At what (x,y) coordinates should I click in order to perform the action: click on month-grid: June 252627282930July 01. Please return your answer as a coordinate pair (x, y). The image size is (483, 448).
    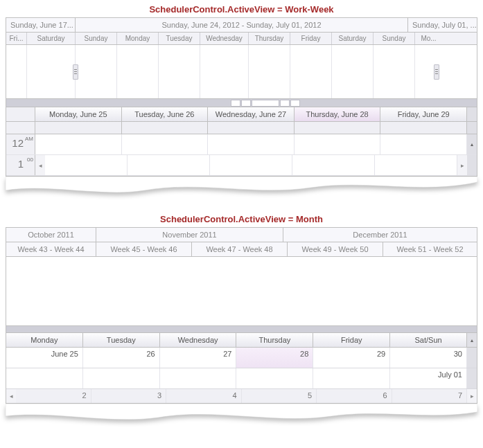
    Looking at the image, I should click on (241, 368).